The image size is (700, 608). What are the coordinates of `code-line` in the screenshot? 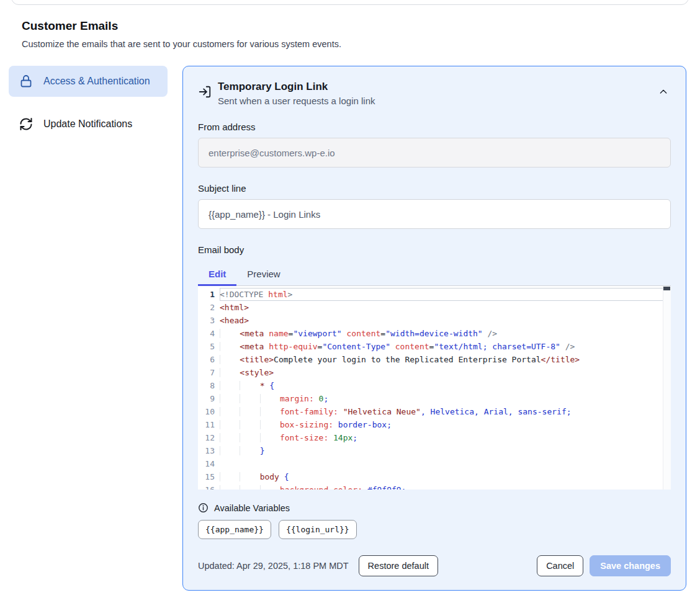 It's located at (446, 464).